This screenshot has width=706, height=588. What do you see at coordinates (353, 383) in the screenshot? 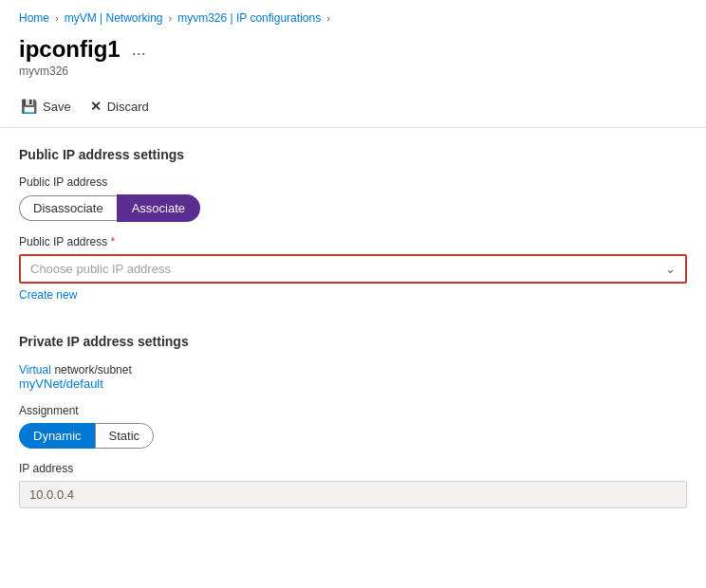
I see `vnet-link: myVNet/default` at bounding box center [353, 383].